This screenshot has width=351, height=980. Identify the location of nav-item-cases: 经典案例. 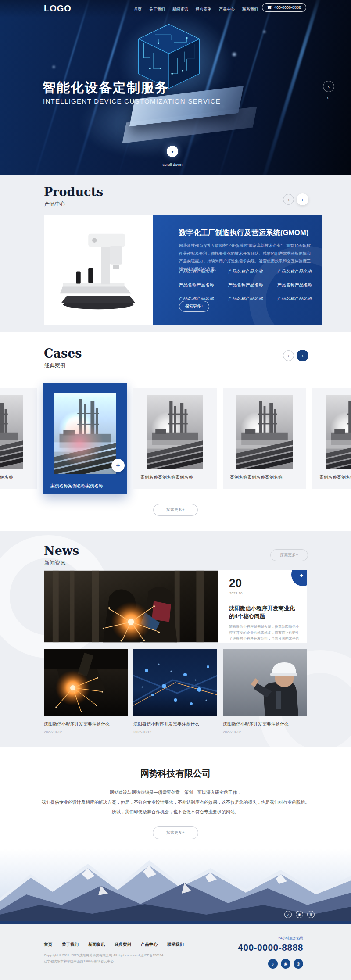
(204, 10).